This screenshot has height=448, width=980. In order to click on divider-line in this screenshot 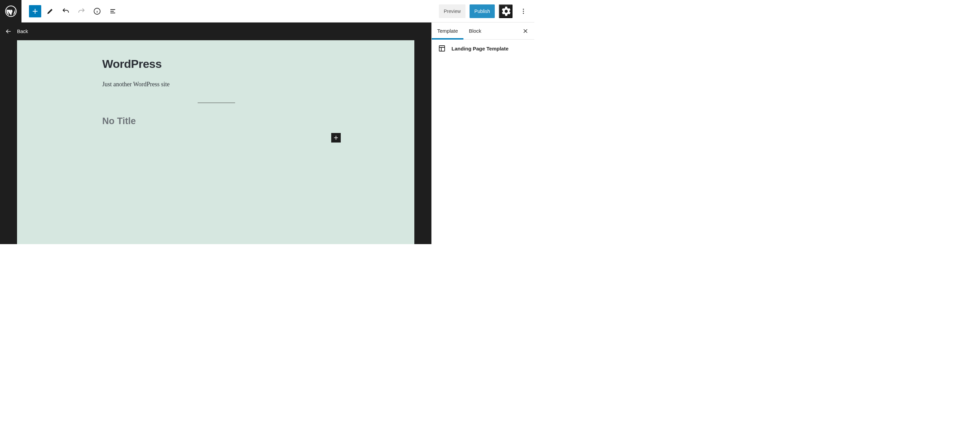, I will do `click(216, 103)`.